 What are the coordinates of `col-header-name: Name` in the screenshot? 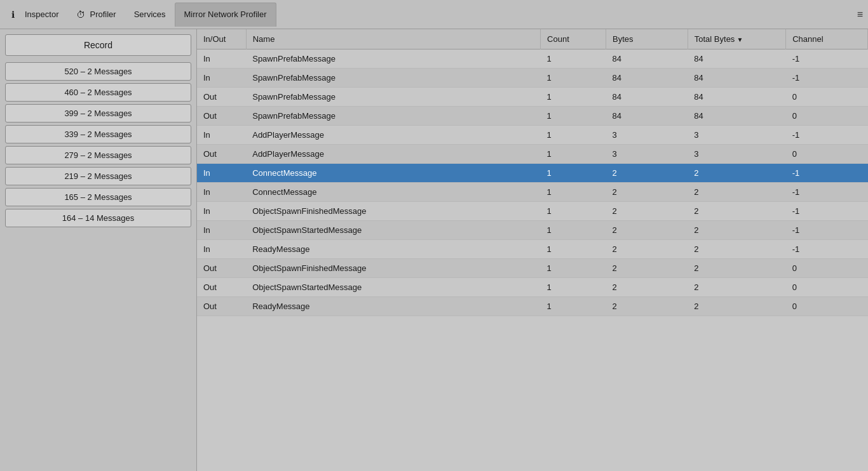 It's located at (393, 39).